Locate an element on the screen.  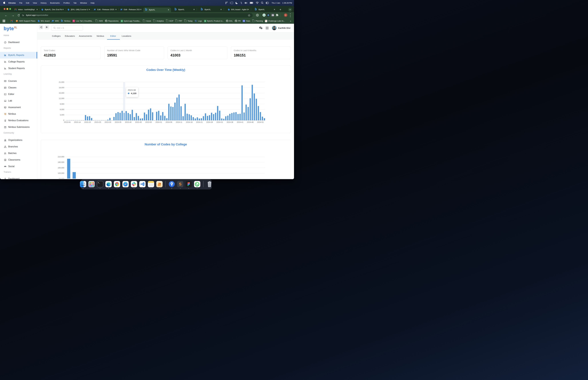
svg-text: 180,000 is located at coordinates (61, 162).